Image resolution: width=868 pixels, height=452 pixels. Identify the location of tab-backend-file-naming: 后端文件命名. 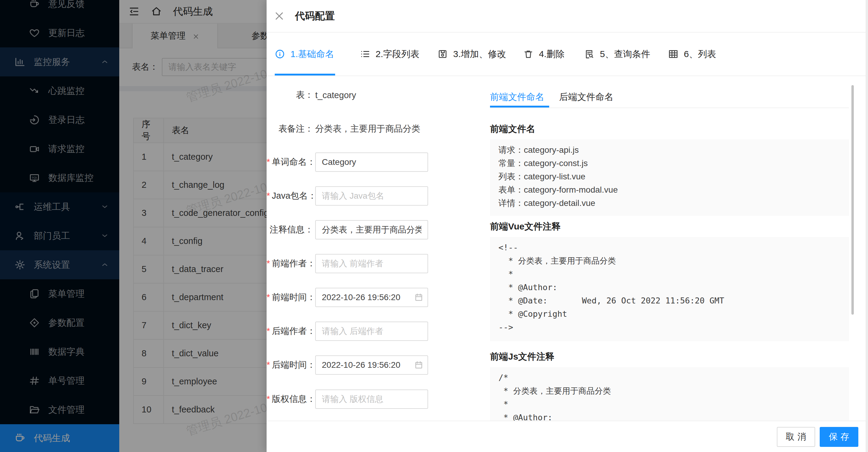
(586, 97).